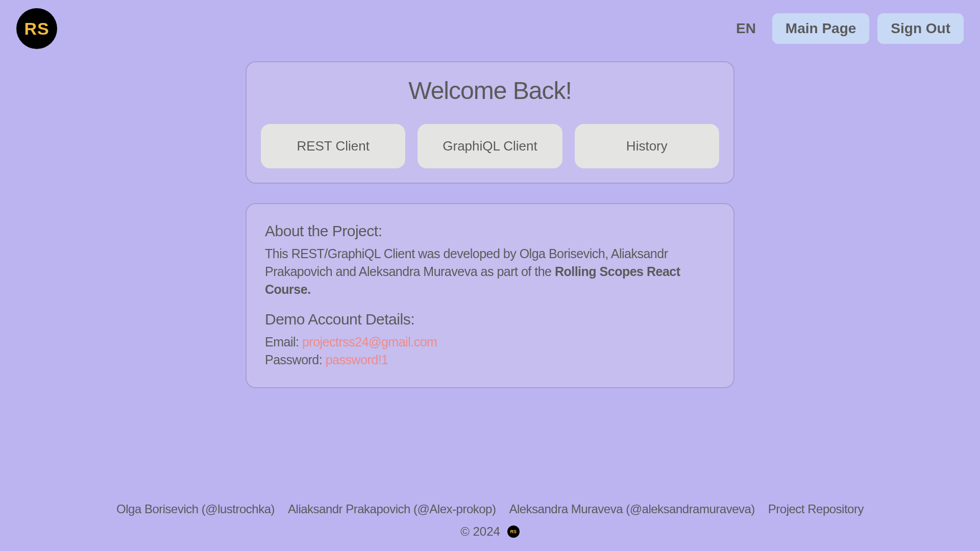 This screenshot has width=980, height=551. What do you see at coordinates (490, 122) in the screenshot?
I see `welcome-card: Welcome Back! REST Client GraphiQL Clien…` at bounding box center [490, 122].